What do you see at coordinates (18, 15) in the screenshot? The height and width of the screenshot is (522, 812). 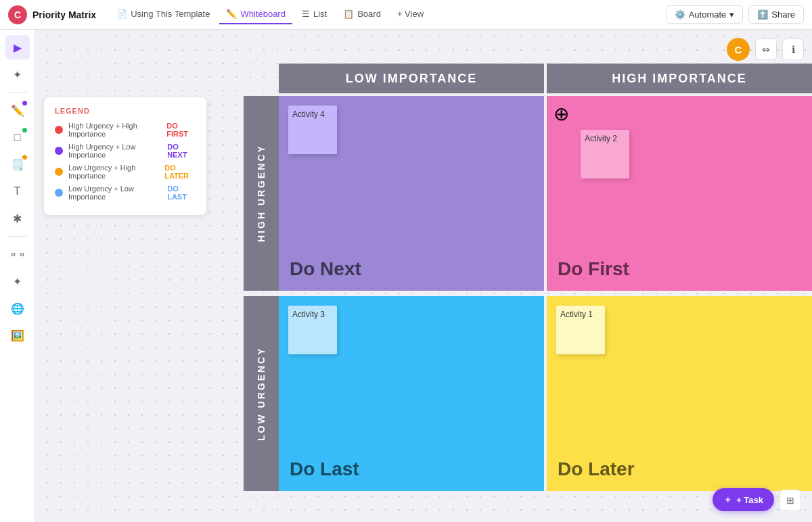 I see `app-logo: C` at bounding box center [18, 15].